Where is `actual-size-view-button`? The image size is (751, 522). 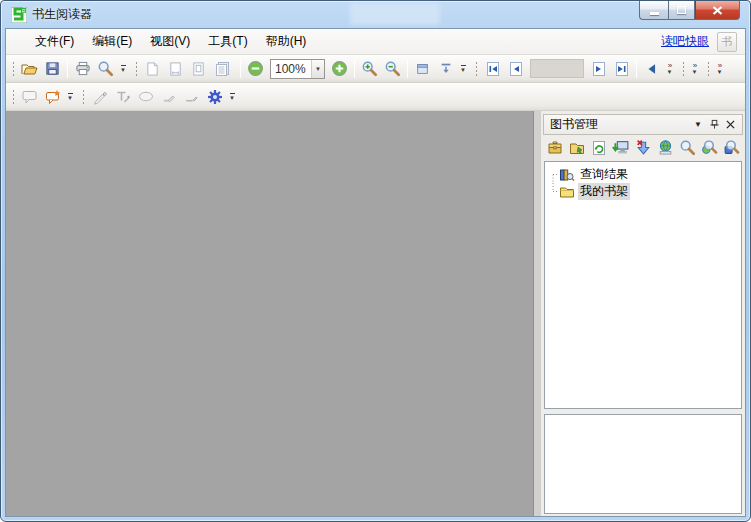 actual-size-view-button is located at coordinates (198, 68).